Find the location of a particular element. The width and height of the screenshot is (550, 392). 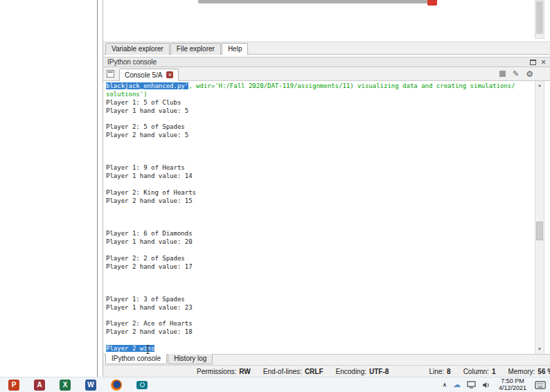

status-value: CRLF is located at coordinates (314, 371).